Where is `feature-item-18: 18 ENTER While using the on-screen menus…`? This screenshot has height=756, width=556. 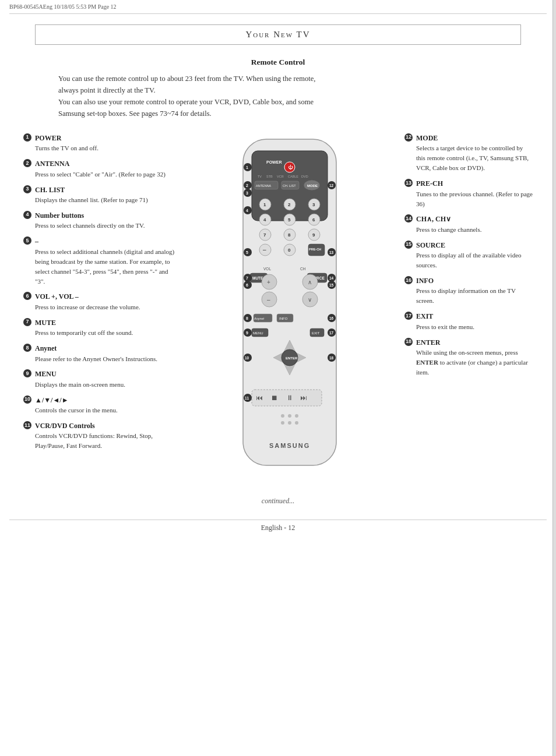 feature-item-18: 18 ENTER While using the on-screen menus… is located at coordinates (469, 358).